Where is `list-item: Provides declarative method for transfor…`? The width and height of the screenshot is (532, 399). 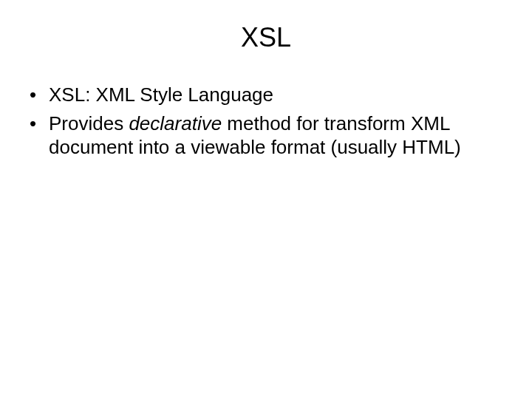
list-item: Provides declarative method for transfor… is located at coordinates (270, 136).